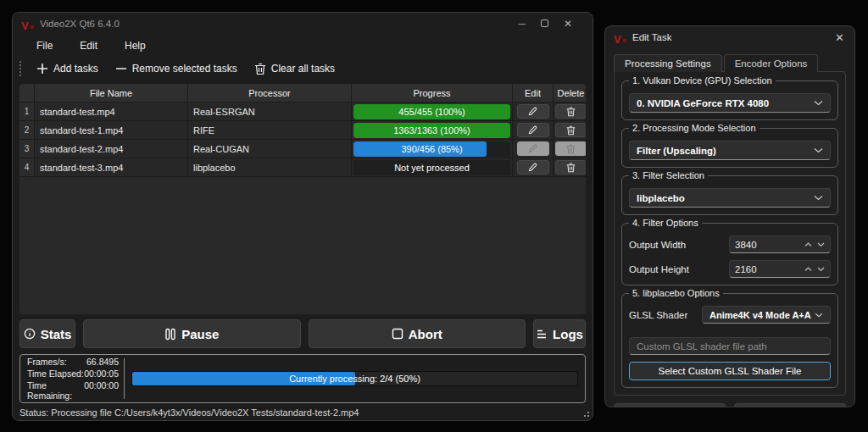 This screenshot has height=432, width=868. What do you see at coordinates (432, 130) in the screenshot?
I see `row-progress-text: 1363/1363 (100%)` at bounding box center [432, 130].